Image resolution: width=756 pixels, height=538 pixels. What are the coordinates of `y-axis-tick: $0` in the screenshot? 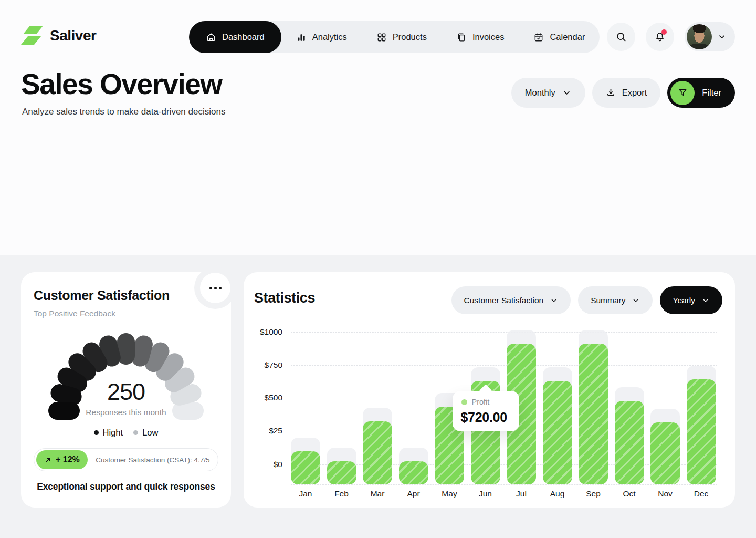 It's located at (268, 464).